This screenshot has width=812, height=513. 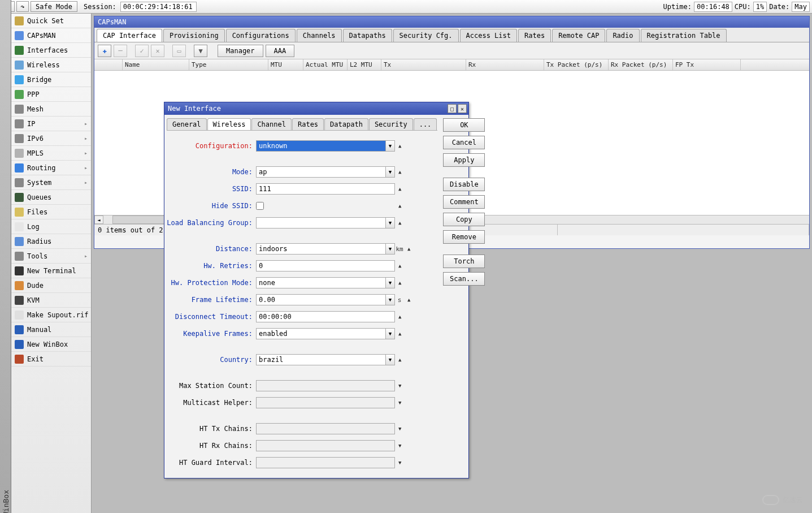 I want to click on sidebar-item-mesh: Mesh, so click(x=51, y=109).